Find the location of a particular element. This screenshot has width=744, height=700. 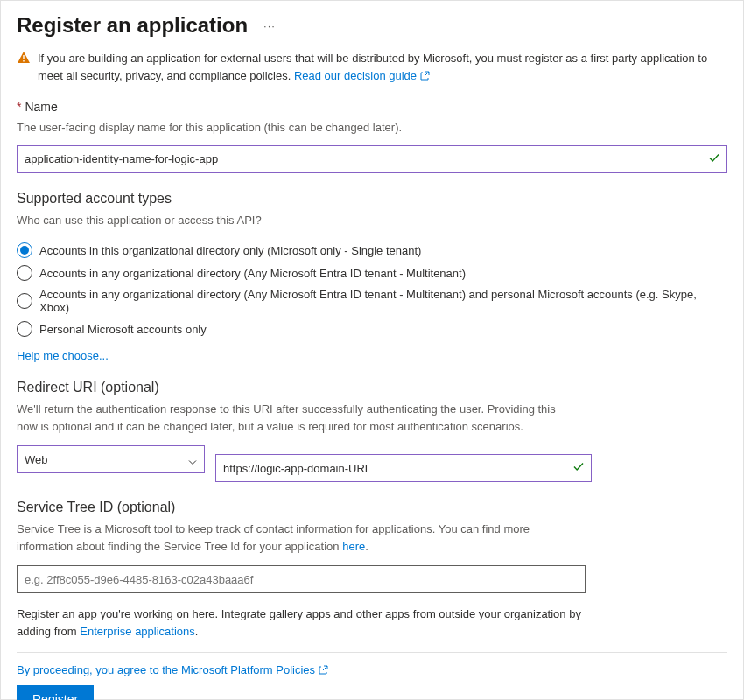

radio-personal-only: Personal Microsoft accounts only is located at coordinates (372, 329).